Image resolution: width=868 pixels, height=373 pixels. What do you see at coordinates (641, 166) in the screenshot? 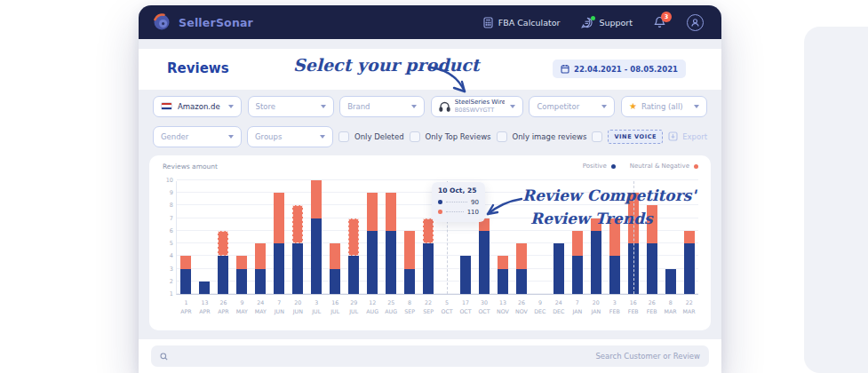
I see `chart-legend: Positive Neutral & Negative` at bounding box center [641, 166].